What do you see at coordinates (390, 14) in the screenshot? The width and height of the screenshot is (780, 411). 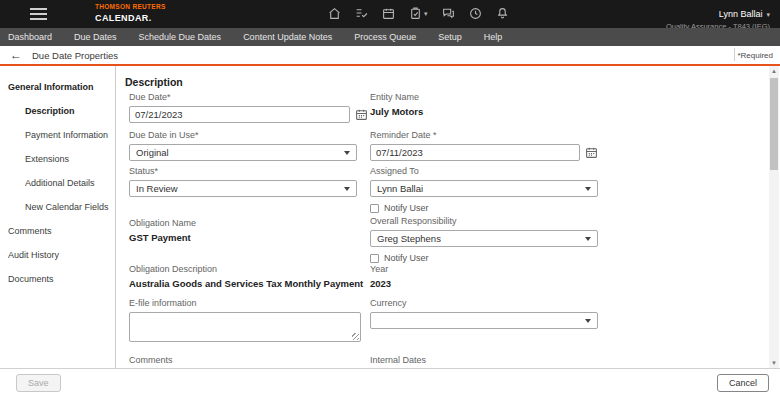 I see `top-app-bar: THOMSON REUTERS CALENDAR. ▾ Lynn Ballai▾` at bounding box center [390, 14].